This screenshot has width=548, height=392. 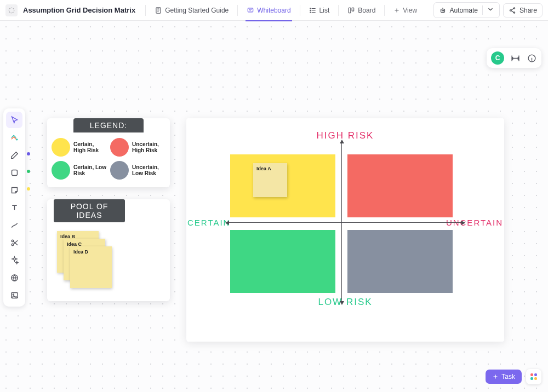 I want to click on tab-label: Whiteboard, so click(x=274, y=10).